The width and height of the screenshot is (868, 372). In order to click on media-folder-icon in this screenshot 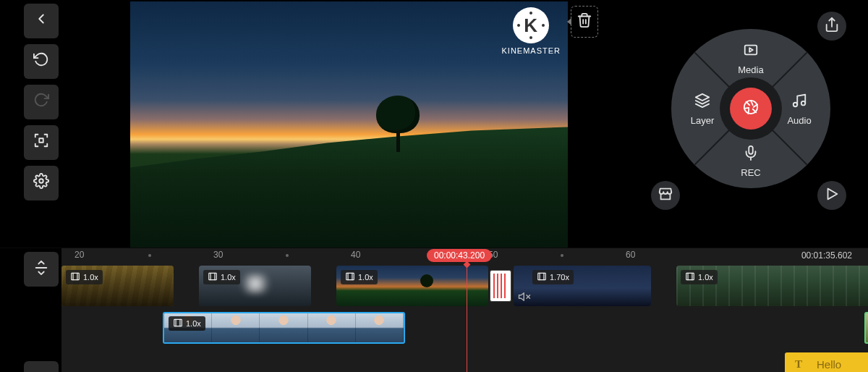, I will do `click(751, 52)`.